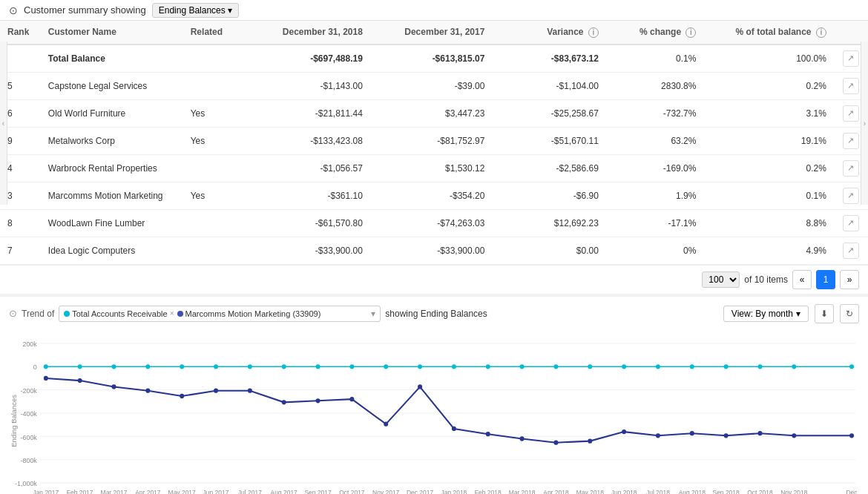  What do you see at coordinates (821, 33) in the screenshot?
I see `pct-total-info-icon: i` at bounding box center [821, 33].